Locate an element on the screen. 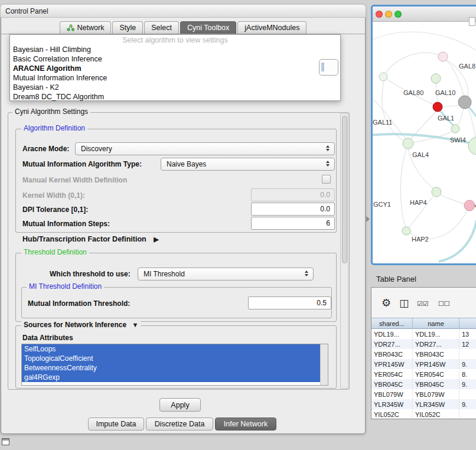  mi-steps-field: 6 is located at coordinates (293, 223).